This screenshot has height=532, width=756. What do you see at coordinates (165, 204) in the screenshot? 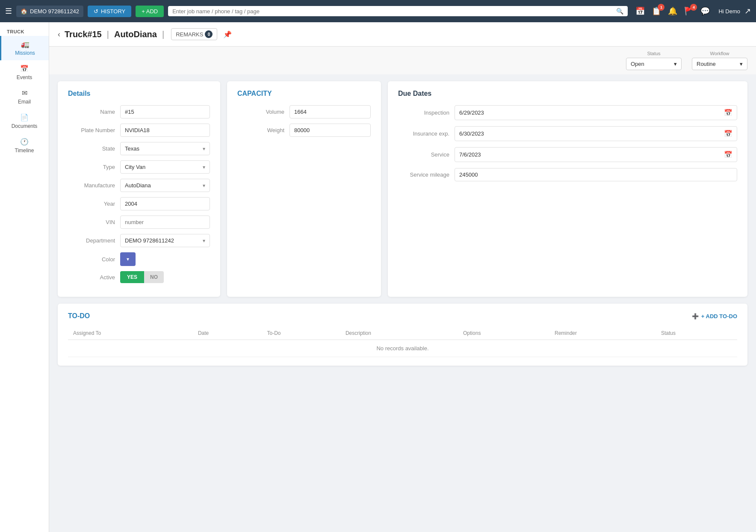
I see `year-input` at bounding box center [165, 204].